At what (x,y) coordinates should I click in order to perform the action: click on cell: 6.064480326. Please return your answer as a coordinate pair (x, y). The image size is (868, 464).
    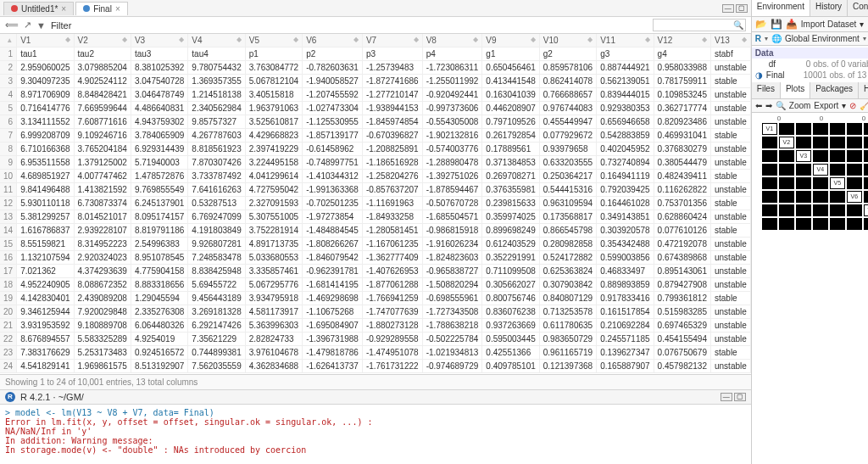
    Looking at the image, I should click on (159, 326).